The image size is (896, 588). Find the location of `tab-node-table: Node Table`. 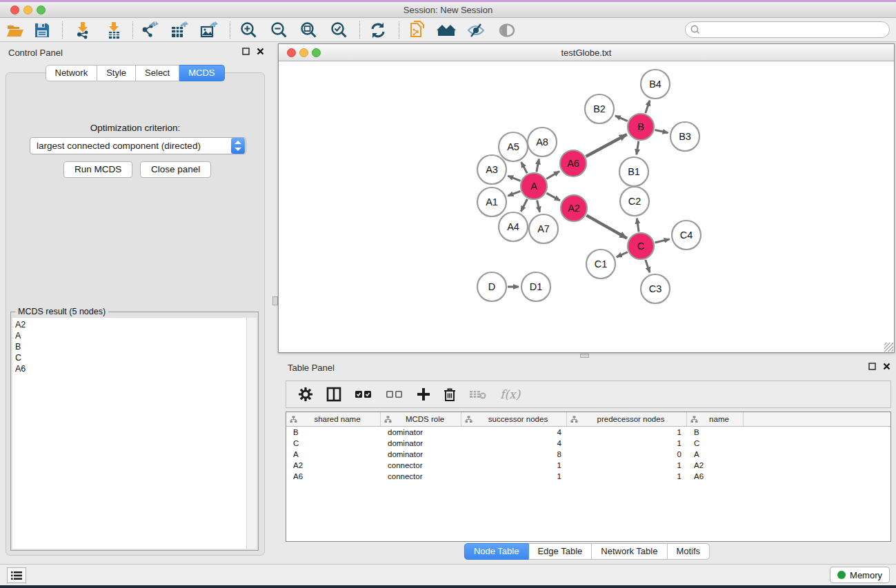

tab-node-table: Node Table is located at coordinates (497, 551).